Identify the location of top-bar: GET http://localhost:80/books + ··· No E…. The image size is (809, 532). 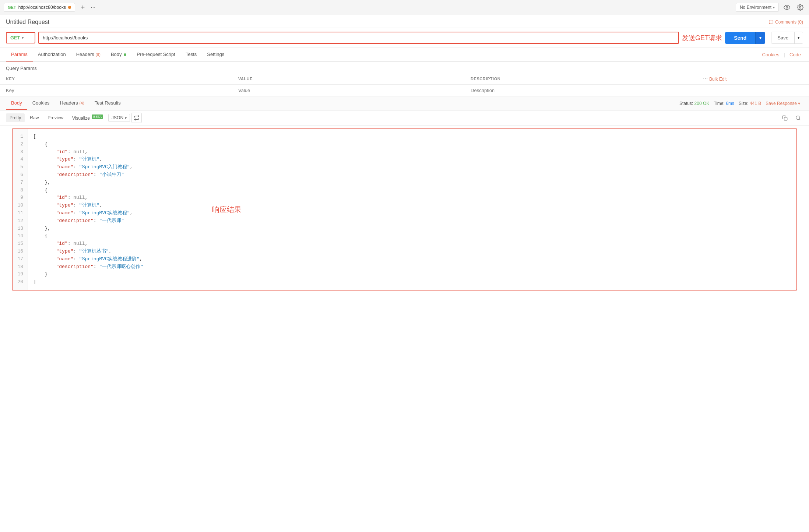
(404, 7).